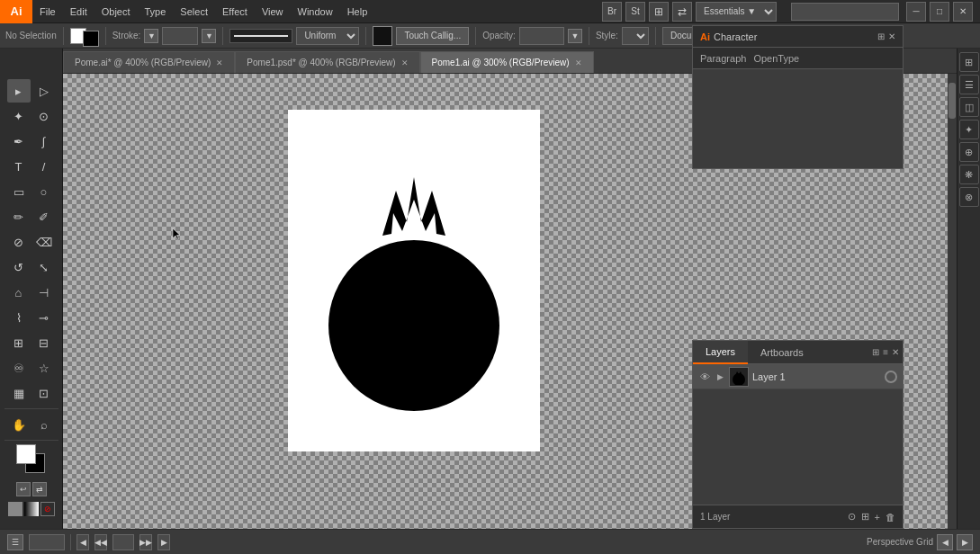 This screenshot has height=554, width=980. I want to click on brush-select-btn: Touch Callig..., so click(432, 36).